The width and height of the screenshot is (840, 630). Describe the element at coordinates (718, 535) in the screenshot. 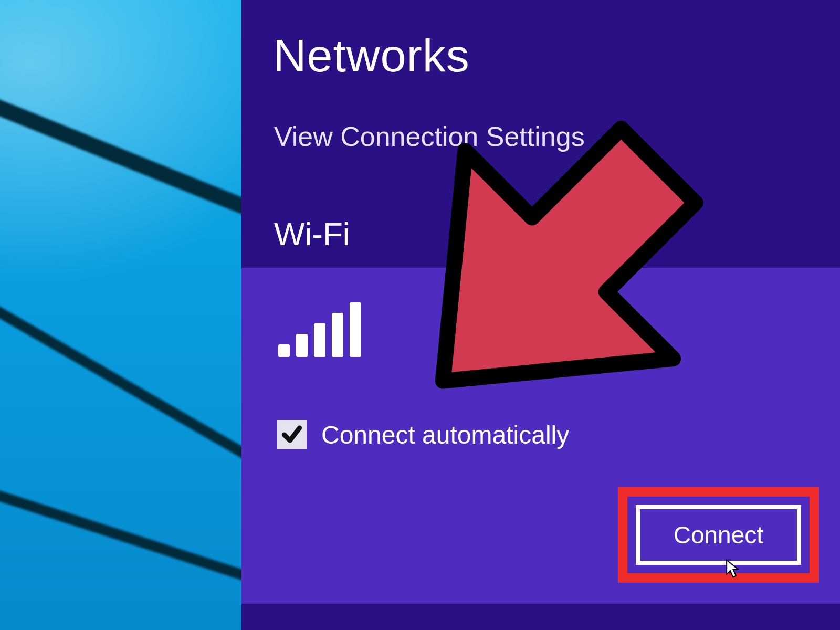

I see `connect-button-highlight: Connect` at that location.